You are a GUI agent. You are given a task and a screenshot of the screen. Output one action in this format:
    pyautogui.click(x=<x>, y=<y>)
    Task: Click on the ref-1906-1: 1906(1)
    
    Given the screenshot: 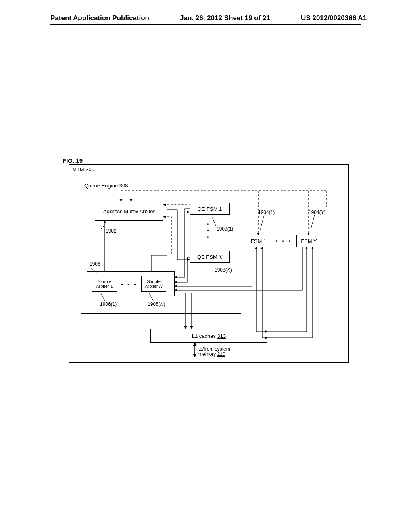 What is the action you would take?
    pyautogui.click(x=108, y=304)
    